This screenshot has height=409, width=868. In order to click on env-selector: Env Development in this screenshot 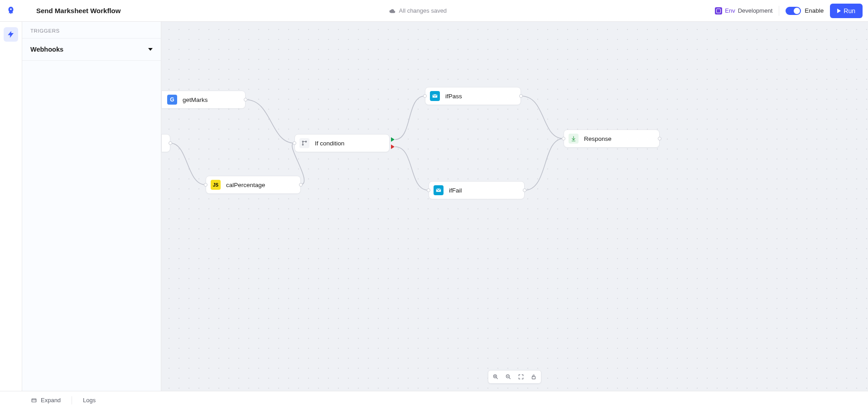, I will do `click(744, 11)`.